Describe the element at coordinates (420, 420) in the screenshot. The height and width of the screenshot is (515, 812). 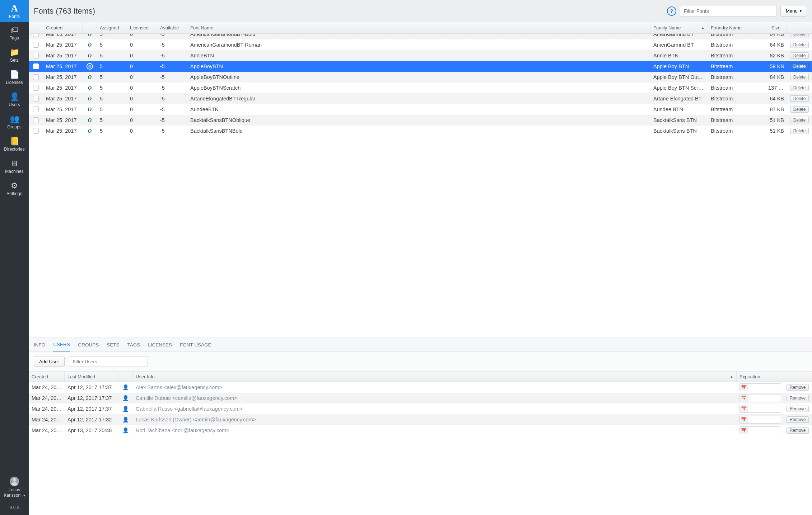
I see `user-row: Mar 24, 2017Apr 12, 2017 17:32👤Lucas Kar…` at that location.